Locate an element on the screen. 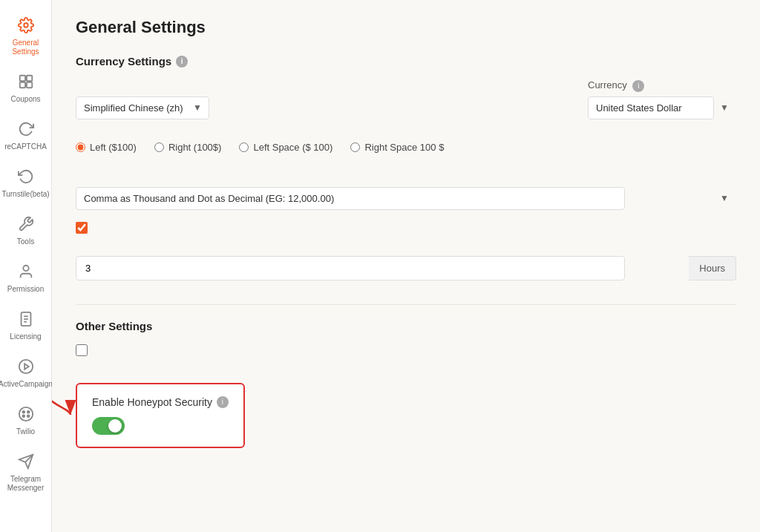 The width and height of the screenshot is (760, 532). stripe-locale-select: Simplified Chinese (zh) is located at coordinates (142, 108).